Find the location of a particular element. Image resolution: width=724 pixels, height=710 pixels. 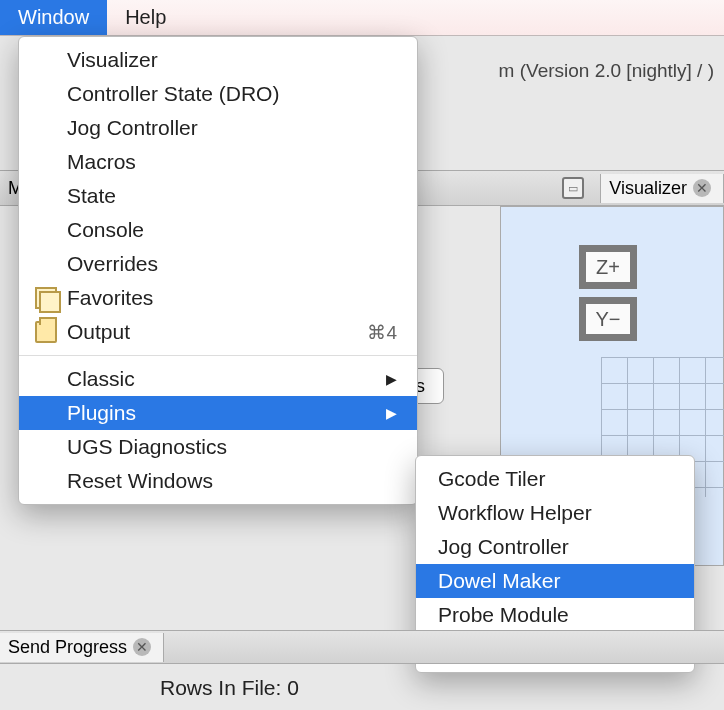

menu-item-overrides: Overrides is located at coordinates (218, 264).